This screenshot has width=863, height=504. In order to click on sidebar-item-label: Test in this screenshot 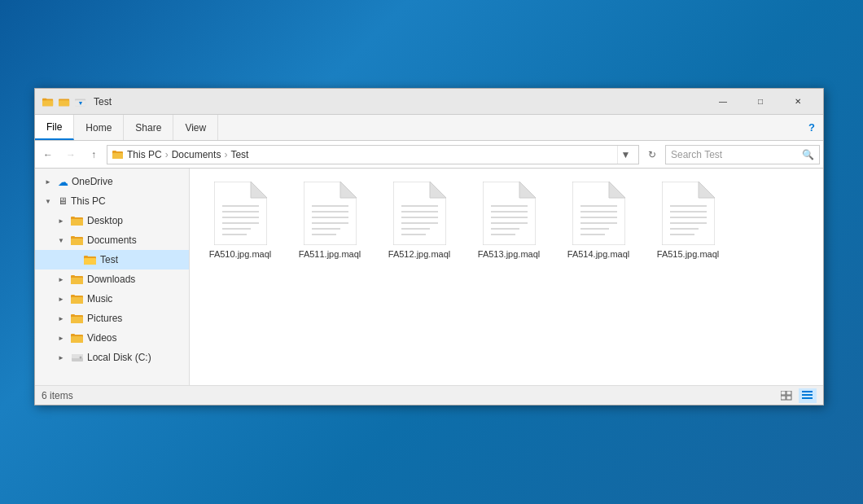, I will do `click(109, 260)`.